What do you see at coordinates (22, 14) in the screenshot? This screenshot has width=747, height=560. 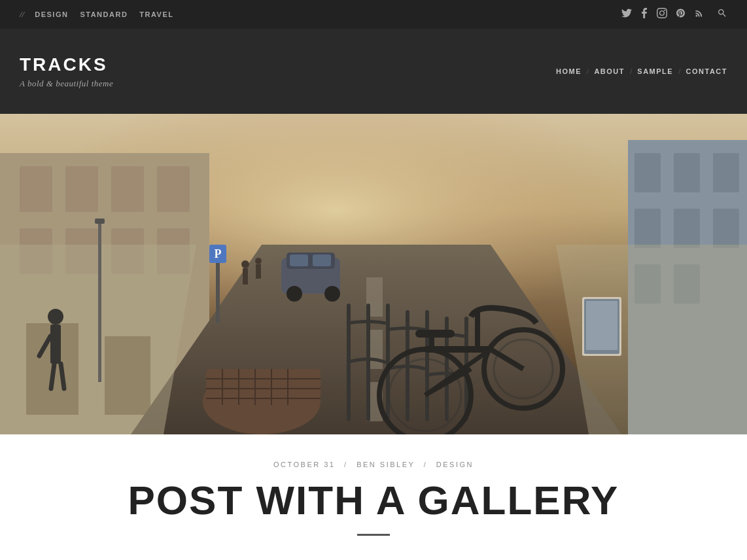 I see `slash-decoration: //` at bounding box center [22, 14].